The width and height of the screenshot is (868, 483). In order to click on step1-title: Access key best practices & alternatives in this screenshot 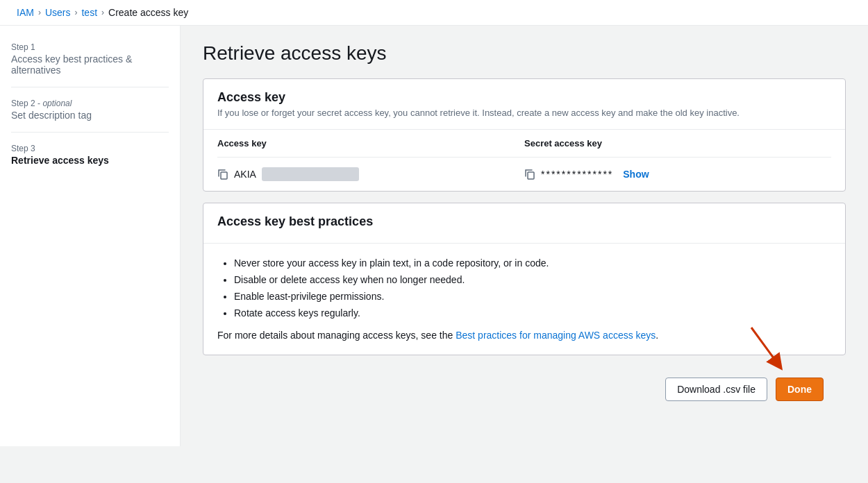, I will do `click(90, 65)`.